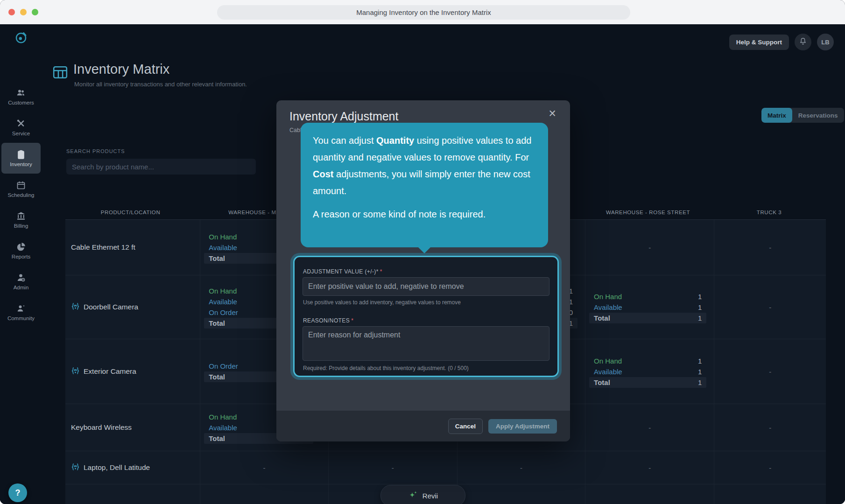 The image size is (845, 504). What do you see at coordinates (648, 361) in the screenshot?
I see `stat-line: On Hand1` at bounding box center [648, 361].